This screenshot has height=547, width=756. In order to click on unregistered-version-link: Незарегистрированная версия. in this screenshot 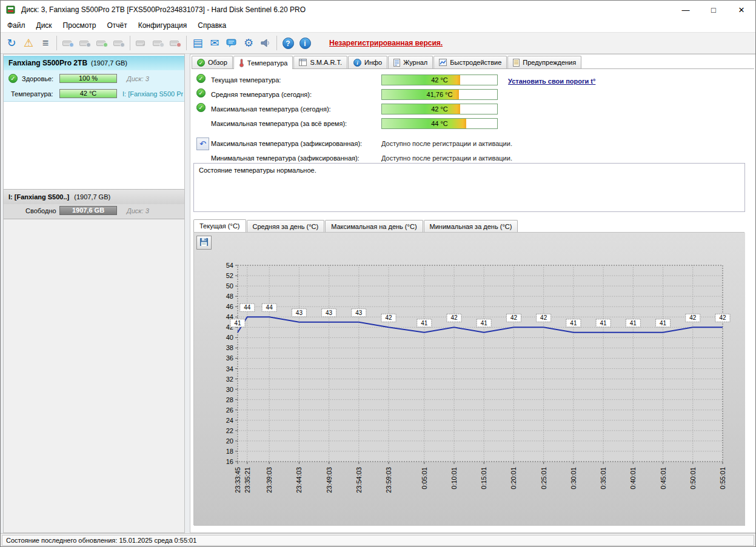, I will do `click(386, 43)`.